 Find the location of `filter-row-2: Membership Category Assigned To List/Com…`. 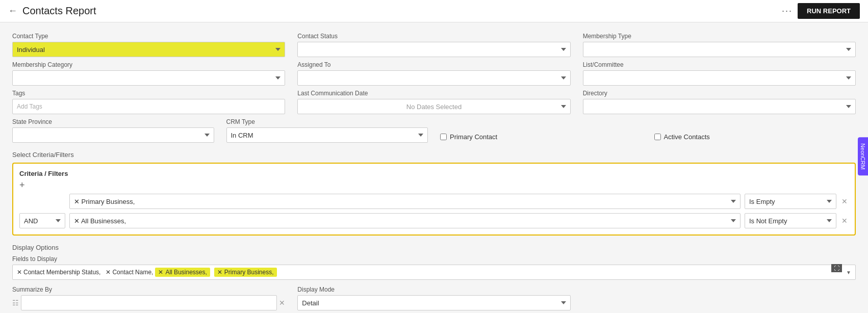

filter-row-2: Membership Category Assigned To List/Com… is located at coordinates (434, 73).